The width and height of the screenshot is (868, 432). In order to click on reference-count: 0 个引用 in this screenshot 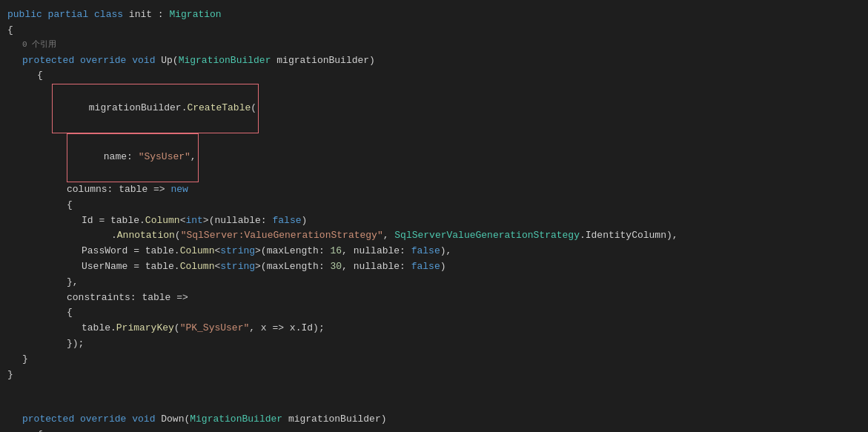, I will do `click(39, 45)`.